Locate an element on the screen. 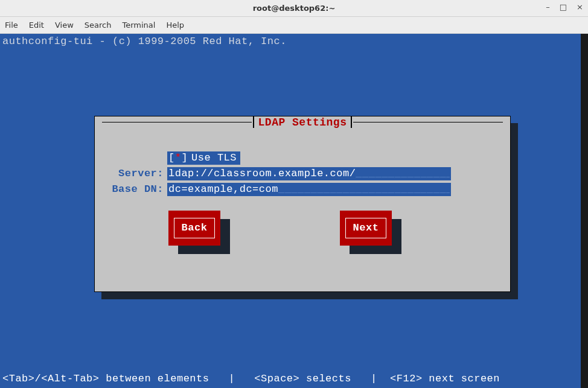 Image resolution: width=588 pixels, height=388 pixels. maximize-icon: □ is located at coordinates (563, 7).